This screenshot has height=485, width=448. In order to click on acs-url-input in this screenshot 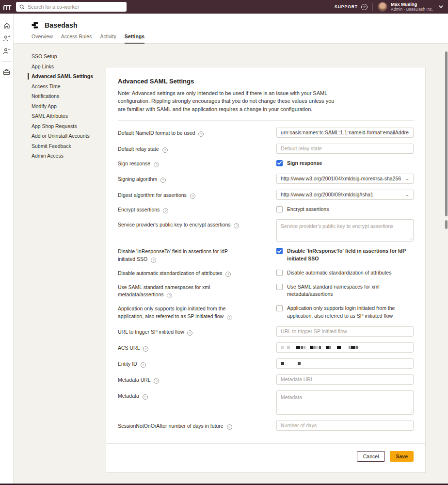, I will do `click(345, 347)`.